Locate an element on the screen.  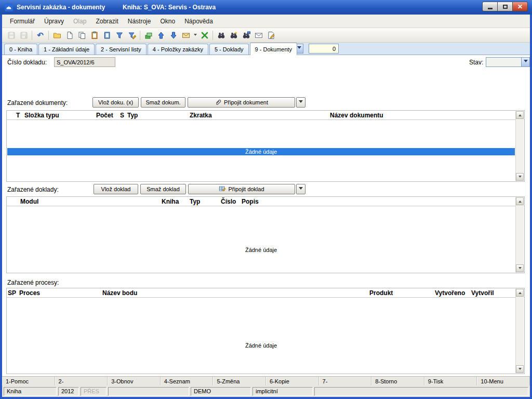
tab-count-field: 0 is located at coordinates (324, 49).